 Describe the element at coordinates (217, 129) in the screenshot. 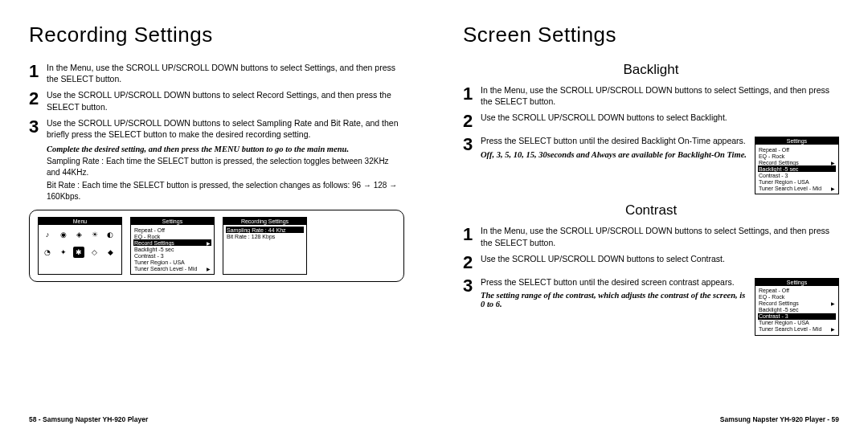

I see `step-3: 3 Use the SCROLL UP/SCROLL DOWN buttons …` at that location.